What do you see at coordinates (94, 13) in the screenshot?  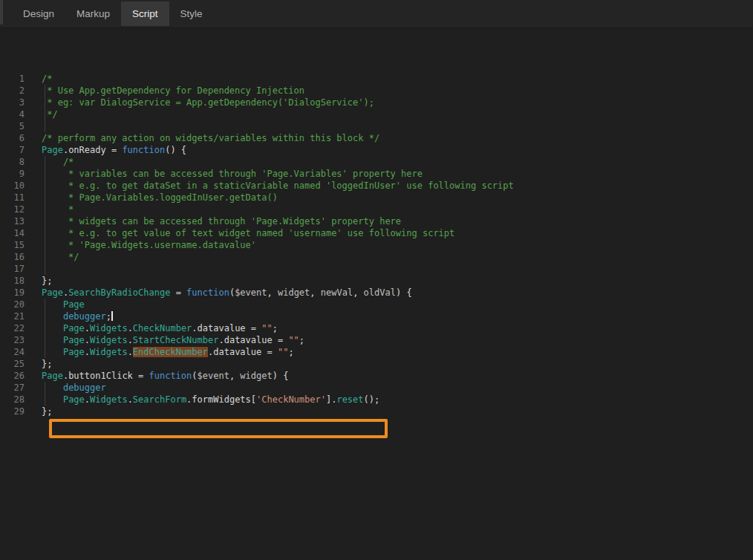 I see `tab-markup: Markup` at bounding box center [94, 13].